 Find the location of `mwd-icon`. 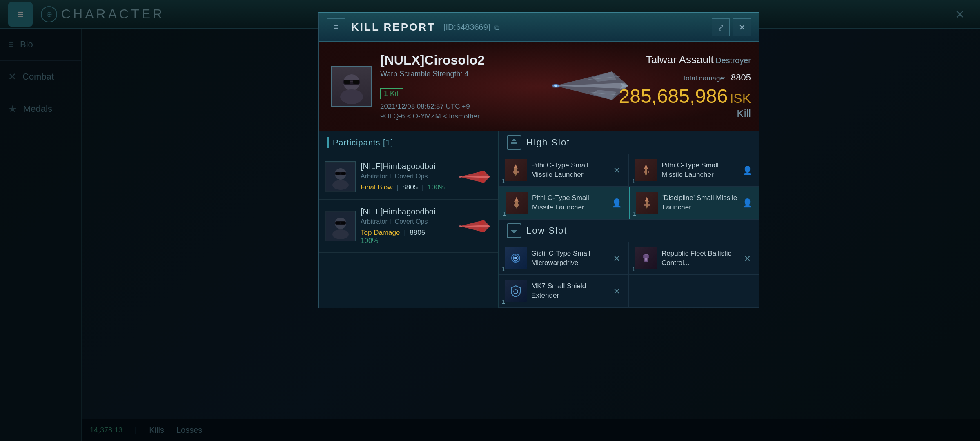

mwd-icon is located at coordinates (516, 258).